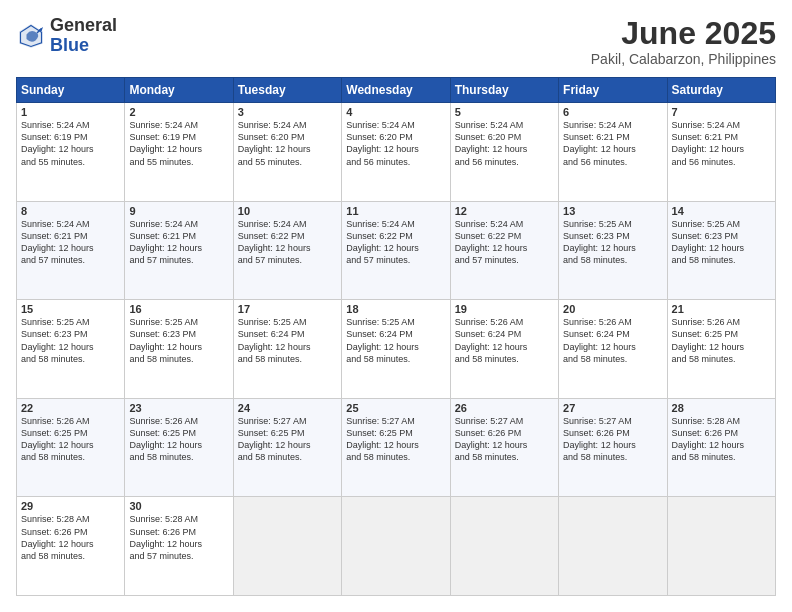  Describe the element at coordinates (178, 211) in the screenshot. I see `day-number: 9` at that location.